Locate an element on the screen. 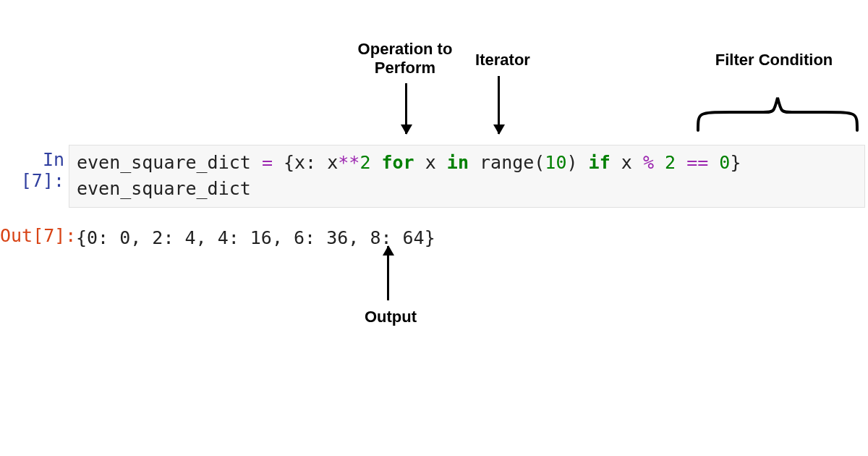 The height and width of the screenshot is (456, 868). annotation-filter: Filter Condition is located at coordinates (774, 60).